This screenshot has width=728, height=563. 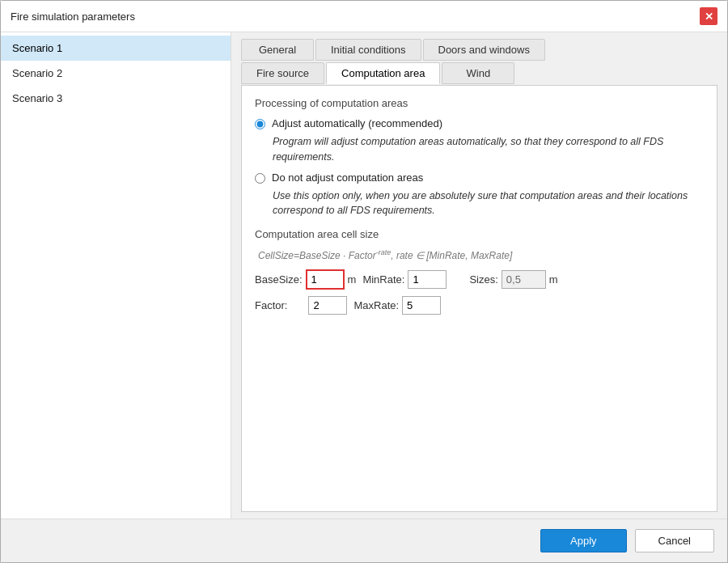 I want to click on radio-noadjust-label: Do not adjust computation areas, so click(x=348, y=178).